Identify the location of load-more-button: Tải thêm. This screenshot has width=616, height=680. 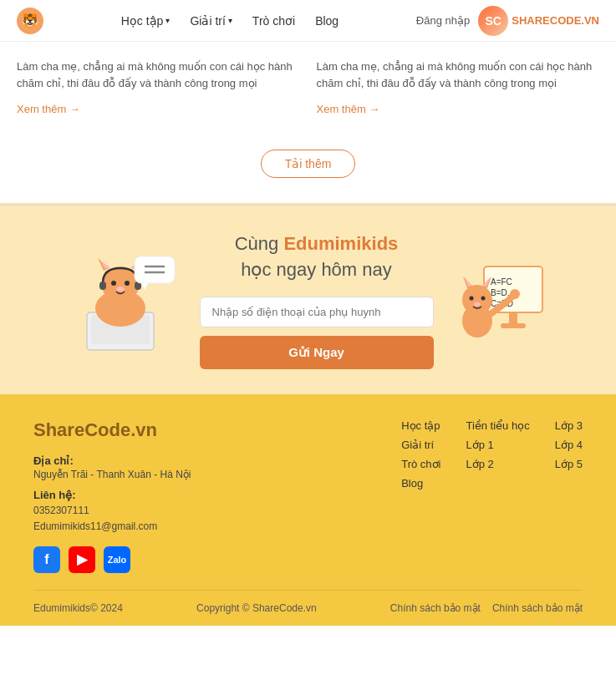
(308, 164).